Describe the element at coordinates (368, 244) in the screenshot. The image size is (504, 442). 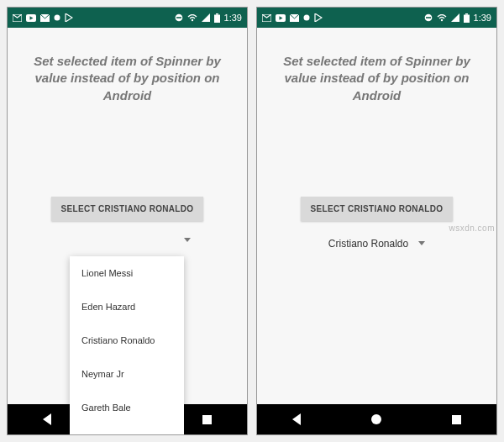
I see `spinner-value: Cristiano Ronaldo` at that location.